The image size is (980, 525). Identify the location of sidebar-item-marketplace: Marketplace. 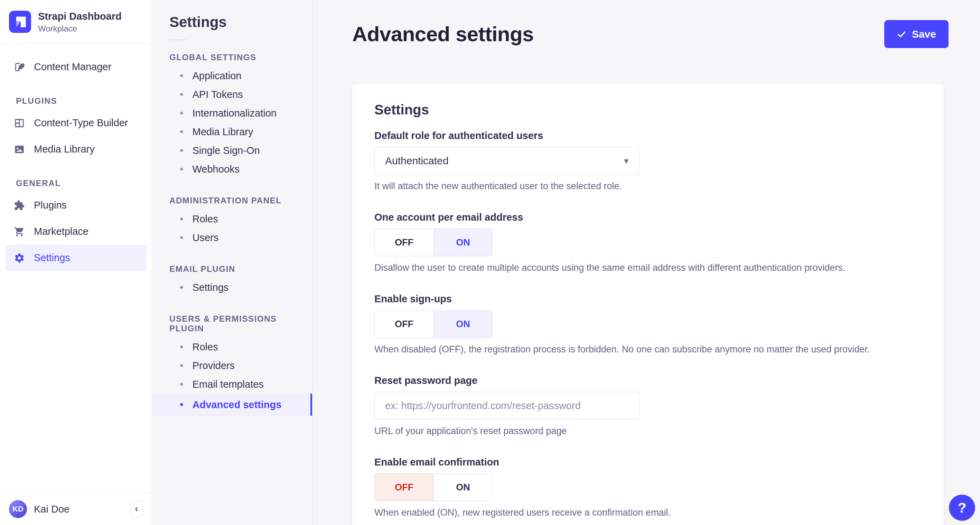
(76, 231).